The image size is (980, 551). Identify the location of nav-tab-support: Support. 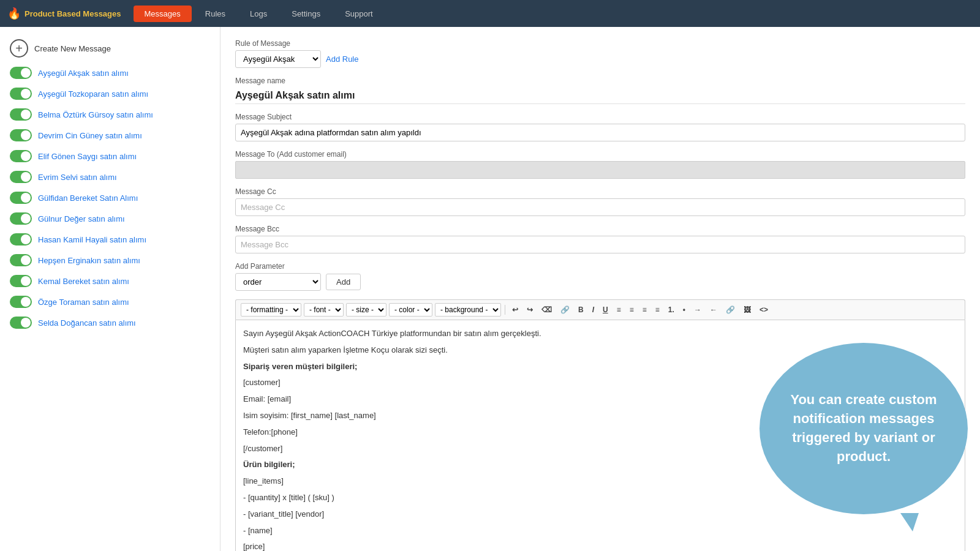
(359, 13).